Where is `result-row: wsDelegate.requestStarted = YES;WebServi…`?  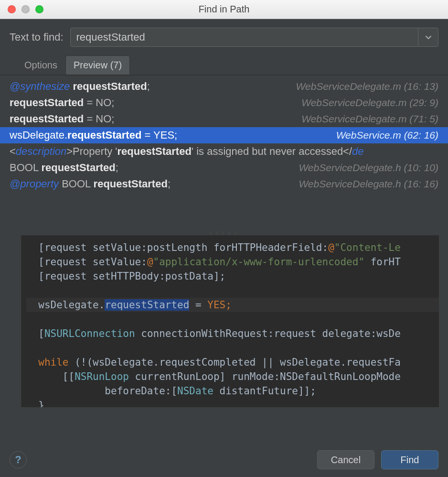
result-row: wsDelegate.requestStarted = YES;WebServi… is located at coordinates (224, 135).